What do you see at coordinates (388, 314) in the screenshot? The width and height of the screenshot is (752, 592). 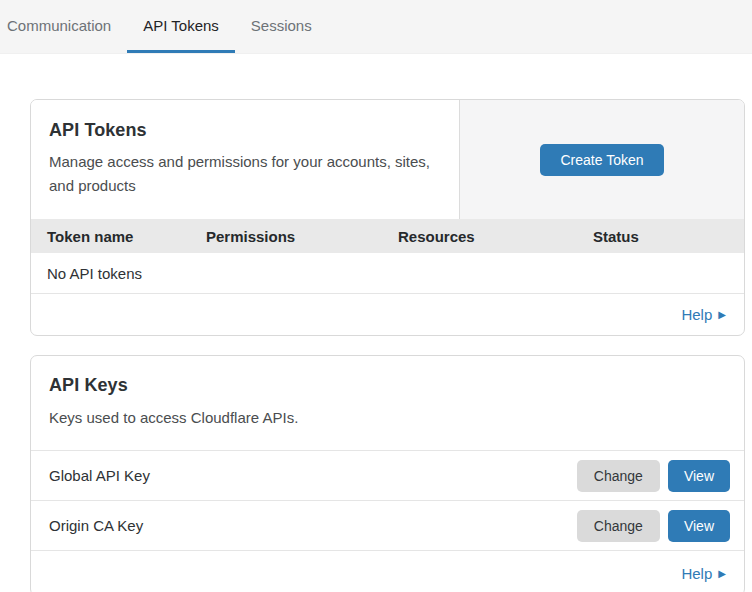 I see `api-tokens-help-row: Help ▶` at bounding box center [388, 314].